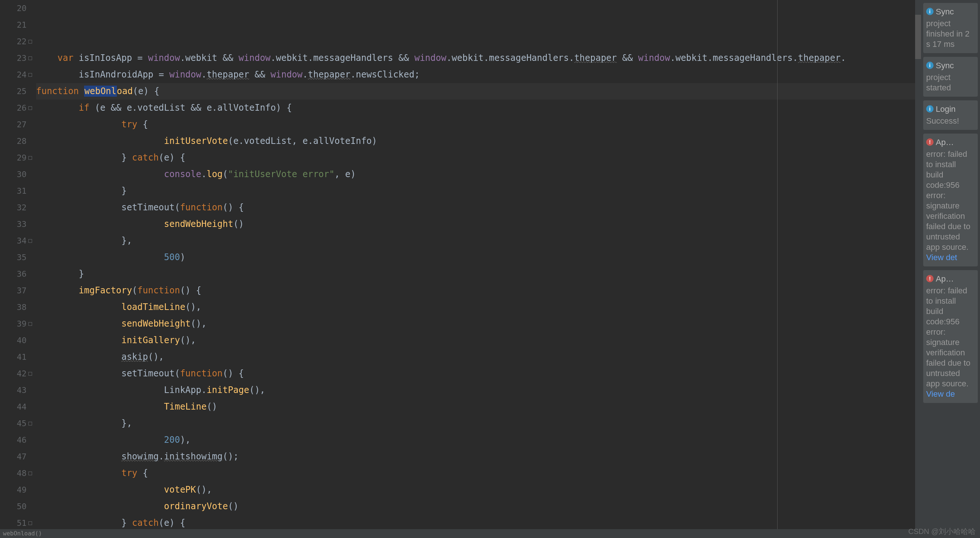 This screenshot has width=980, height=538. Describe the element at coordinates (234, 373) in the screenshot. I see `token: () {` at that location.